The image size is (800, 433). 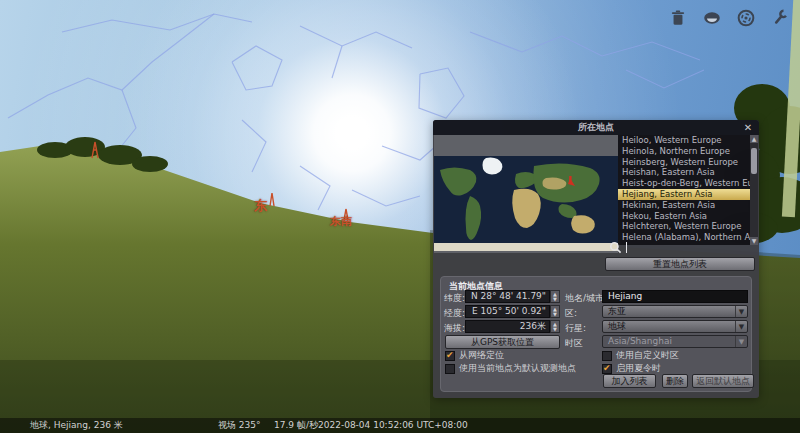 What do you see at coordinates (555, 312) in the screenshot?
I see `longitude-spinner: ▲▼` at bounding box center [555, 312].